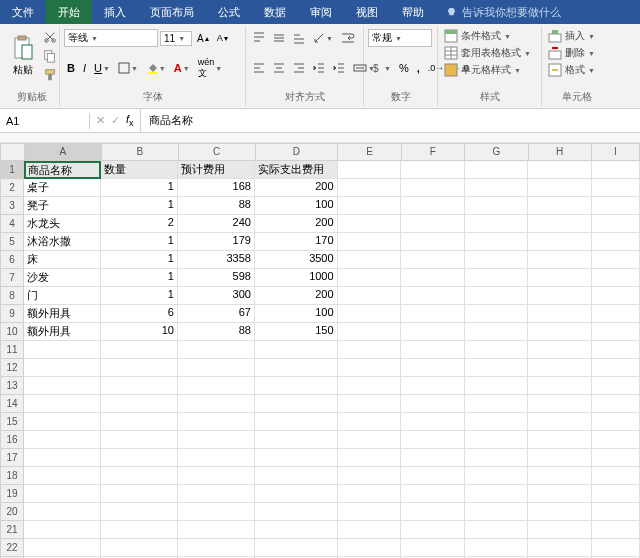  Describe the element at coordinates (490, 53) in the screenshot. I see `format-table-button: 套用表格格式▼` at that location.